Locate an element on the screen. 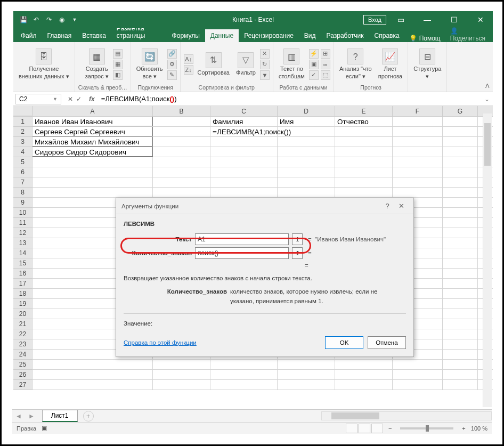 The image size is (504, 446). row-header: 23 is located at coordinates (23, 344).